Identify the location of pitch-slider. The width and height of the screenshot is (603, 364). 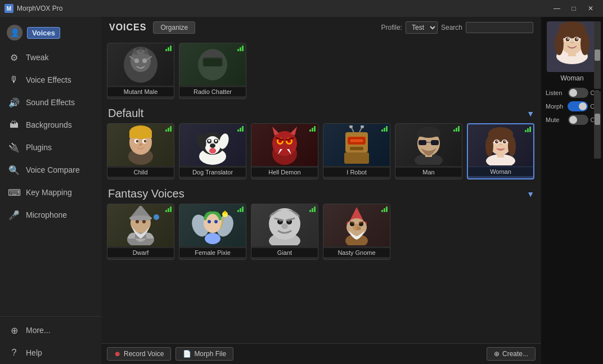
(597, 55).